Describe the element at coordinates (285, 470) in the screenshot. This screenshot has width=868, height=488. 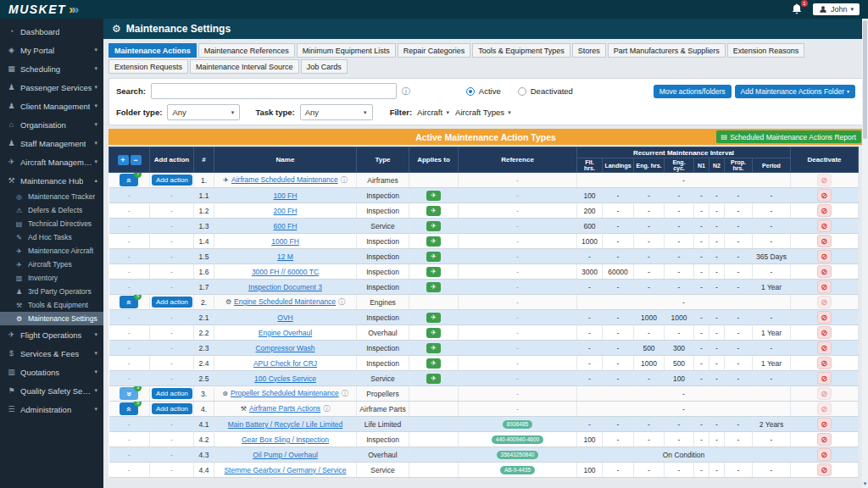
I see `action-name-link: Stemme Gearbox / Germany / Service` at that location.